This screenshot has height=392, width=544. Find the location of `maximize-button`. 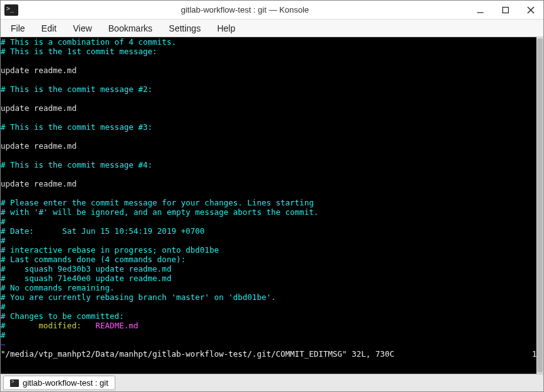

maximize-button is located at coordinates (506, 10).